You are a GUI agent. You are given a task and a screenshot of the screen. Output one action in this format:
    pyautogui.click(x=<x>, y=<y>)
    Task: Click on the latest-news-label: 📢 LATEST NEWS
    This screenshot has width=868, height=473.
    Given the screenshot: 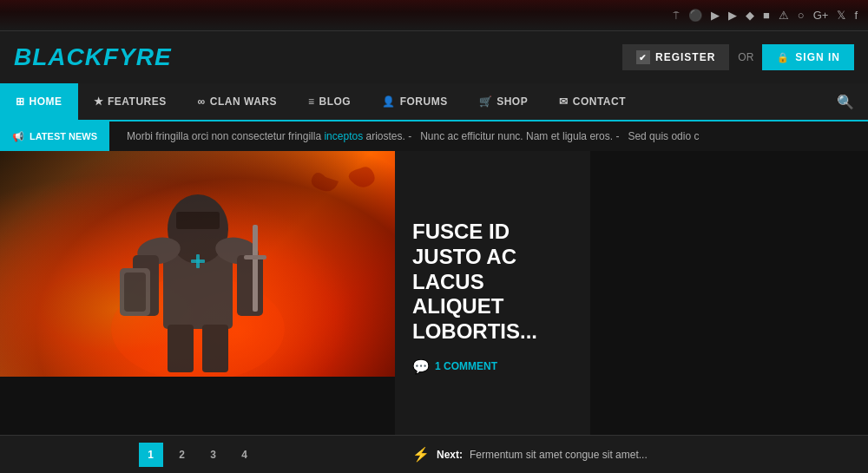 What is the action you would take?
    pyautogui.click(x=55, y=136)
    